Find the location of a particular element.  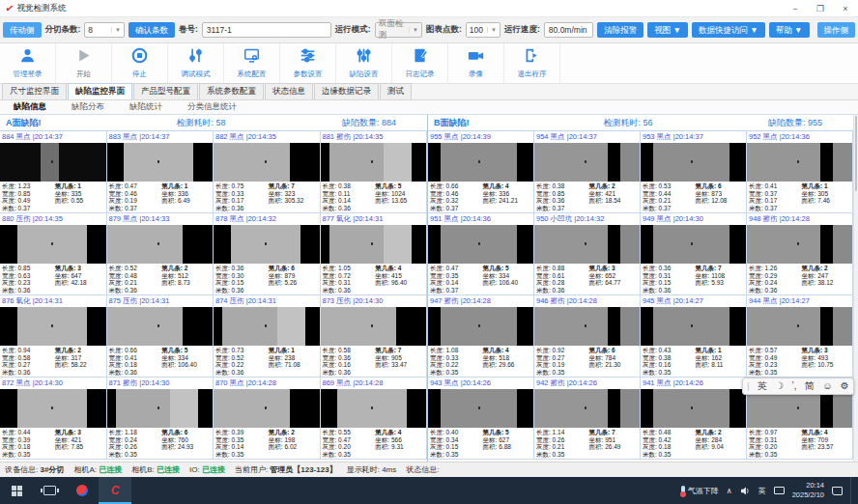

chart-points-select: 100▼ is located at coordinates (483, 30).